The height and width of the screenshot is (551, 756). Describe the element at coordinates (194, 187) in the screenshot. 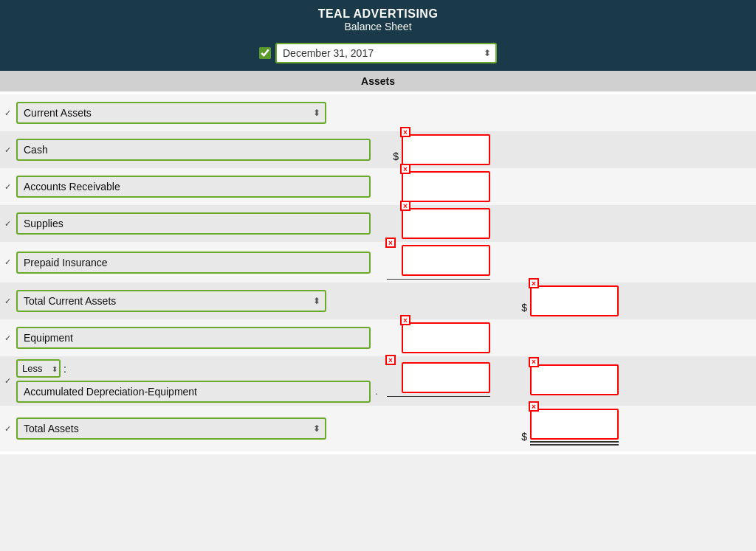

I see `label-ar` at that location.